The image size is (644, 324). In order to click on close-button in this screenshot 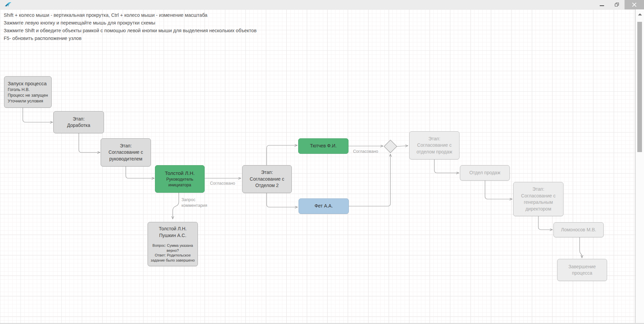, I will do `click(634, 5)`.